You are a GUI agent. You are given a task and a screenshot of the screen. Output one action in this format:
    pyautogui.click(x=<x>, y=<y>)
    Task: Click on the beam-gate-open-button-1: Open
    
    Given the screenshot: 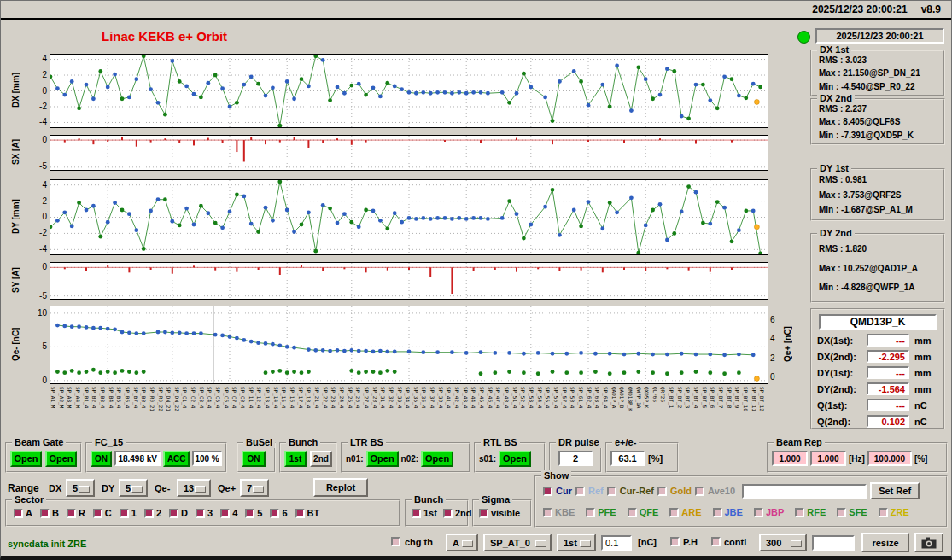 What is the action you would take?
    pyautogui.click(x=26, y=459)
    